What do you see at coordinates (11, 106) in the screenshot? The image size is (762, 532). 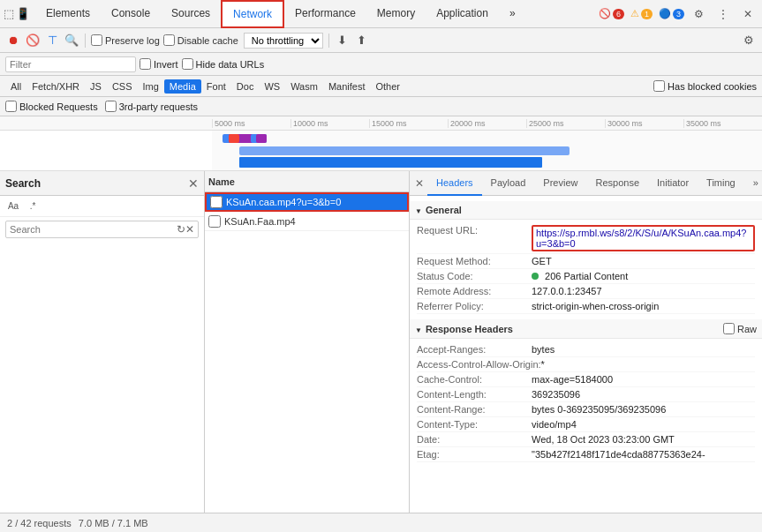 I see `blocked-requests-checkbox` at bounding box center [11, 106].